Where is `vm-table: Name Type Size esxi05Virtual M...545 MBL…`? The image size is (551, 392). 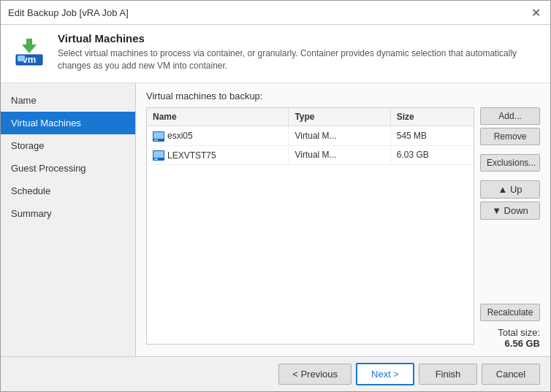 vm-table: Name Type Size esxi05Virtual M...545 MBL… is located at coordinates (310, 137).